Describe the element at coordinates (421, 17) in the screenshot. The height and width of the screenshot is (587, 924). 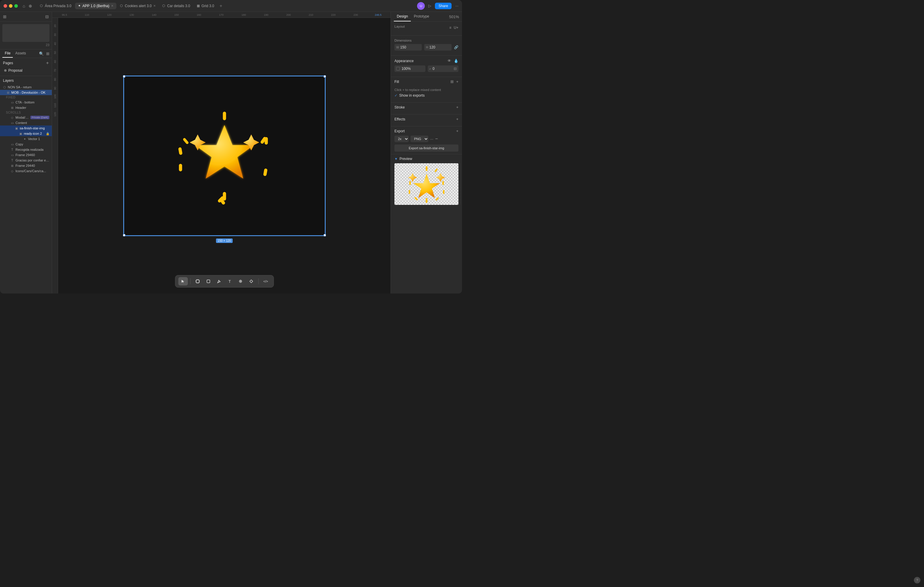
I see `tab-prototype: Prototype` at that location.